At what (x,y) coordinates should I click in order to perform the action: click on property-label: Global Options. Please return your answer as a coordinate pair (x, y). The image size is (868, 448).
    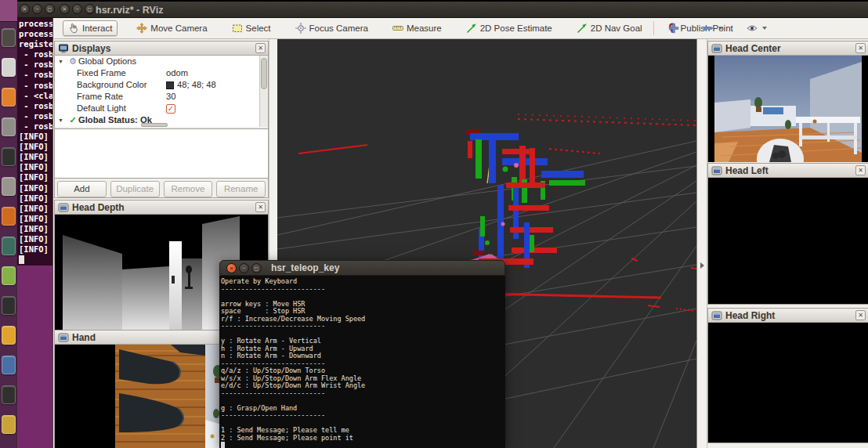
    Looking at the image, I should click on (107, 61).